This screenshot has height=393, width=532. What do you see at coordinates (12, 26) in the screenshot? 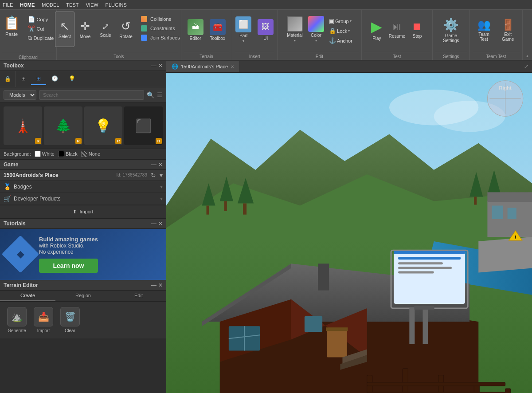
I see `paste-button: 📋 Paste` at bounding box center [12, 26].